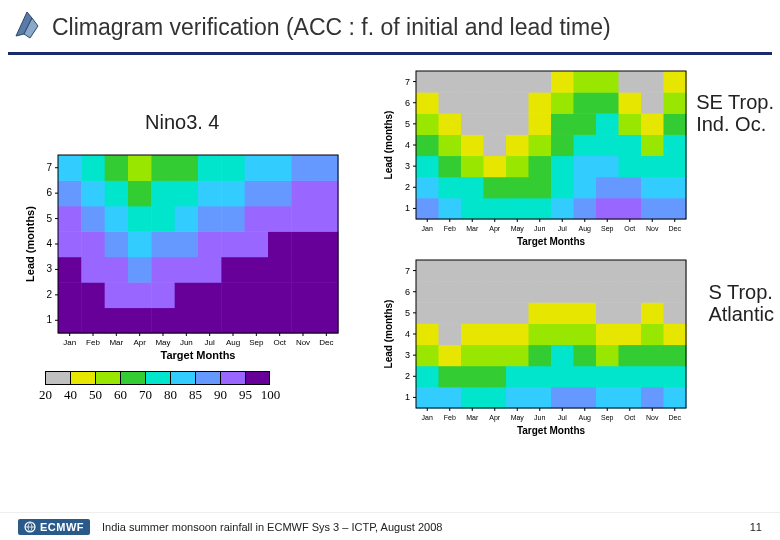 The height and width of the screenshot is (540, 780). Describe the element at coordinates (210, 342) in the screenshot. I see `svg-text: Jul` at that location.